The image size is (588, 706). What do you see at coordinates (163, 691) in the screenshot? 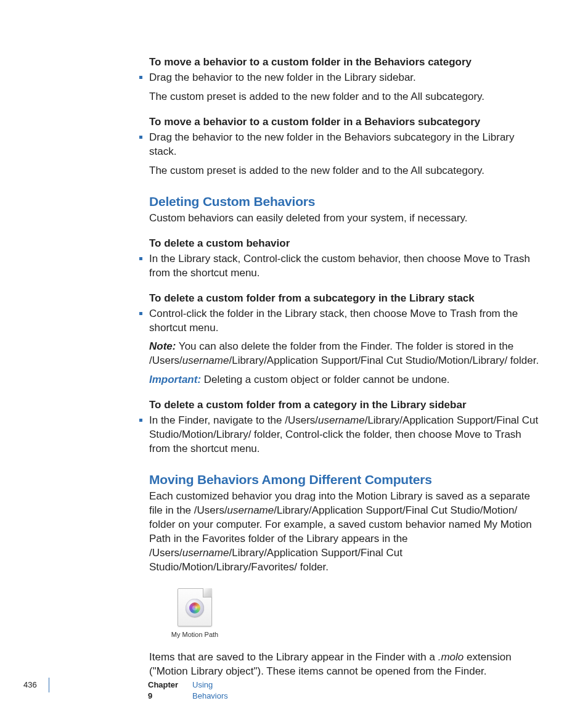
I see `chapter-label: Chapter 9` at bounding box center [163, 691].